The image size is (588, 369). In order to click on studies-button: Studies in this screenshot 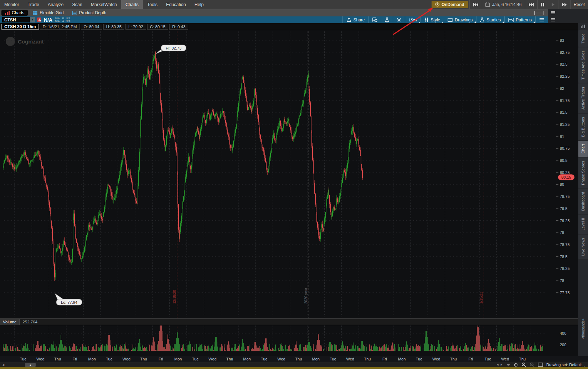, I will do `click(490, 20)`.